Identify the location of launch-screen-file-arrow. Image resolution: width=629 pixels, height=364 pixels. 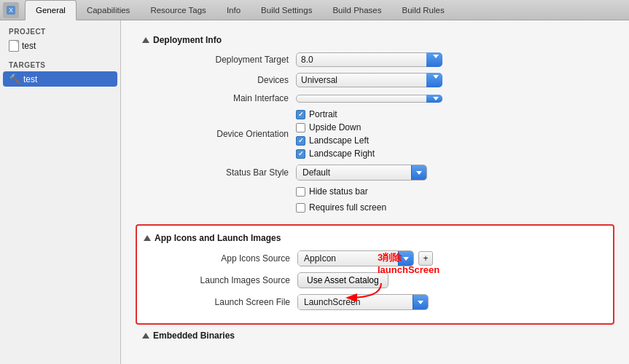
(421, 303).